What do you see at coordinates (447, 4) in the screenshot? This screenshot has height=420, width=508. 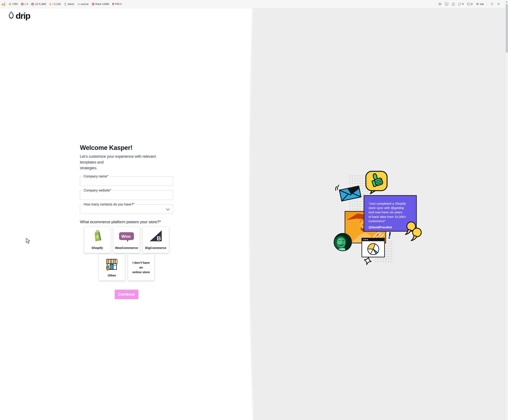 I see `monitor-chart-icon` at bounding box center [447, 4].